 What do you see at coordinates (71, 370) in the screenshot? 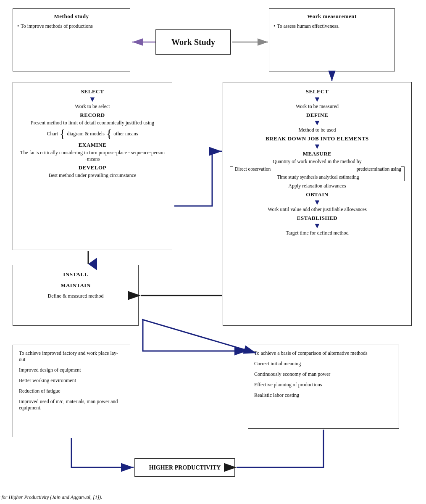
I see `lo-item2: Improved design of equipment` at bounding box center [71, 370].